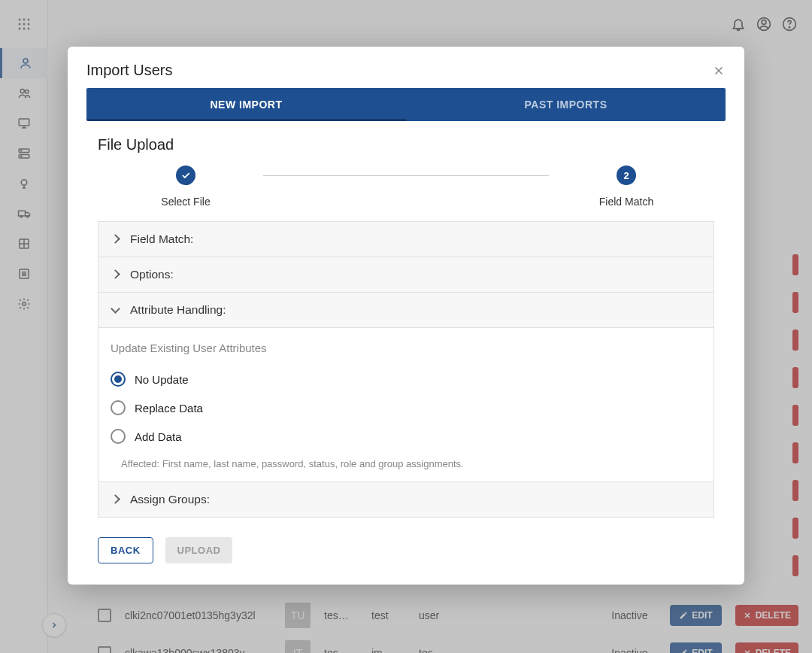 The height and width of the screenshot is (653, 812). What do you see at coordinates (126, 551) in the screenshot?
I see `back-button: BACK` at bounding box center [126, 551].